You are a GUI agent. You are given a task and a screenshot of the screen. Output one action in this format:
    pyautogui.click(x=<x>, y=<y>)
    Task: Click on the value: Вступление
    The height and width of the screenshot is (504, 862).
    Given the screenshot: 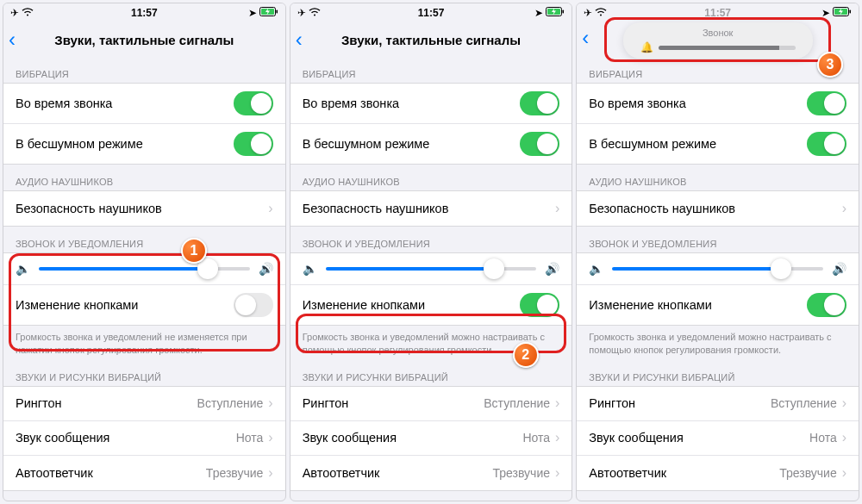 What is the action you would take?
    pyautogui.click(x=231, y=403)
    